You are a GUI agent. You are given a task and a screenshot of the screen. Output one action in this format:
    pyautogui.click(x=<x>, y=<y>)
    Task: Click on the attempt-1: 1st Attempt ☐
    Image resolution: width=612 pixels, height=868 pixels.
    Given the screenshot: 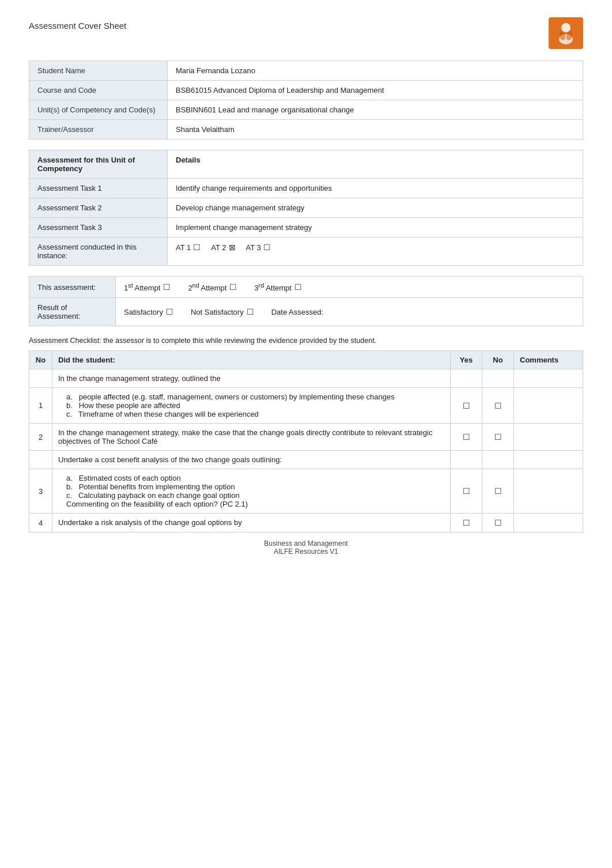 What is the action you would take?
    pyautogui.click(x=148, y=287)
    